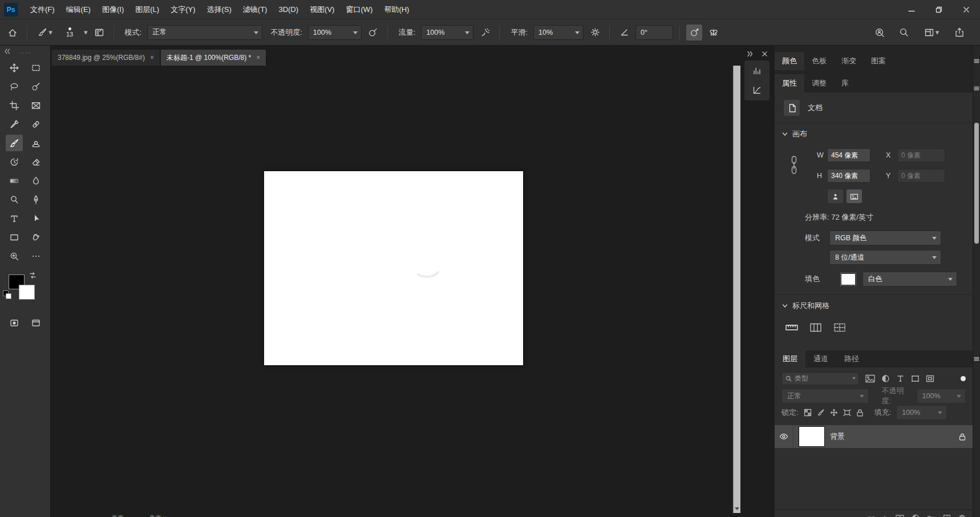  Describe the element at coordinates (147, 9) in the screenshot. I see `menu-layer: 图层(L)` at that location.